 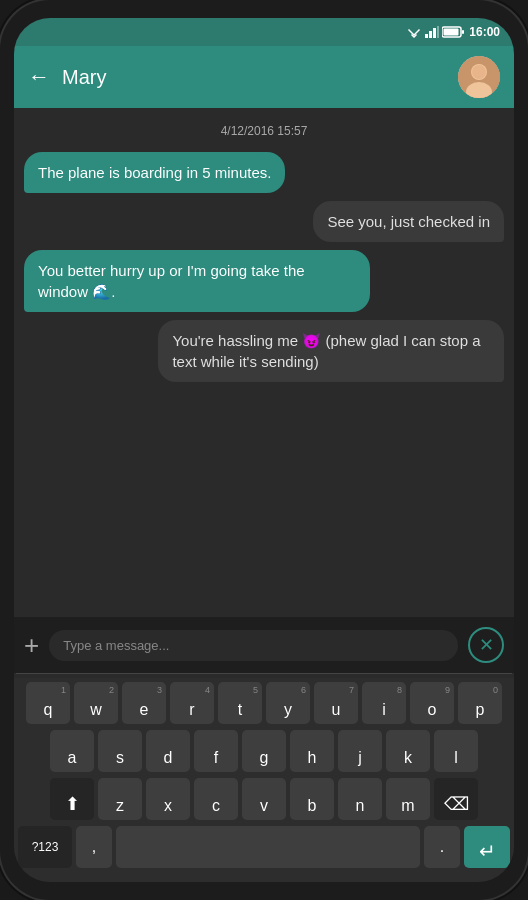 What do you see at coordinates (264, 77) in the screenshot?
I see `chat-header: ← Mary` at bounding box center [264, 77].